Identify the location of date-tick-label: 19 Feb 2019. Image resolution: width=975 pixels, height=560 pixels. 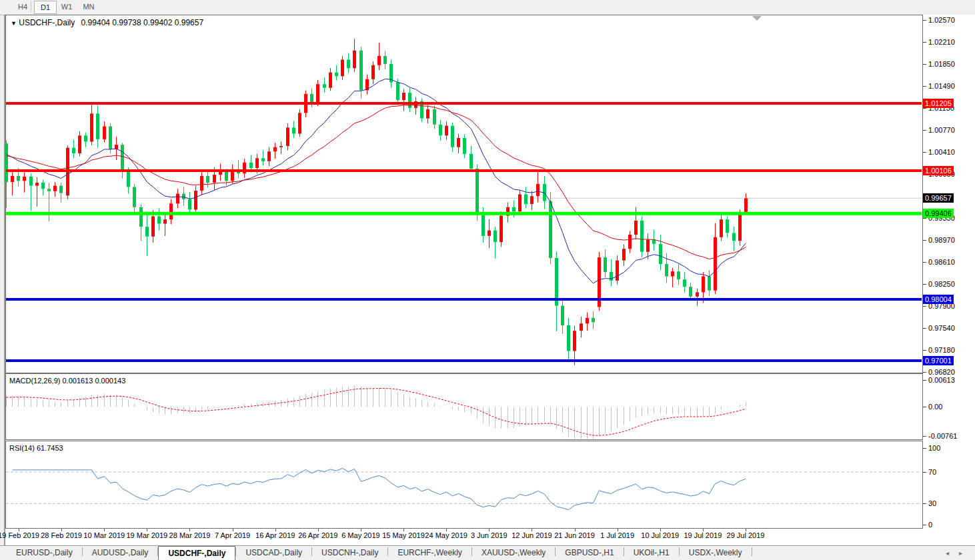
(20, 535).